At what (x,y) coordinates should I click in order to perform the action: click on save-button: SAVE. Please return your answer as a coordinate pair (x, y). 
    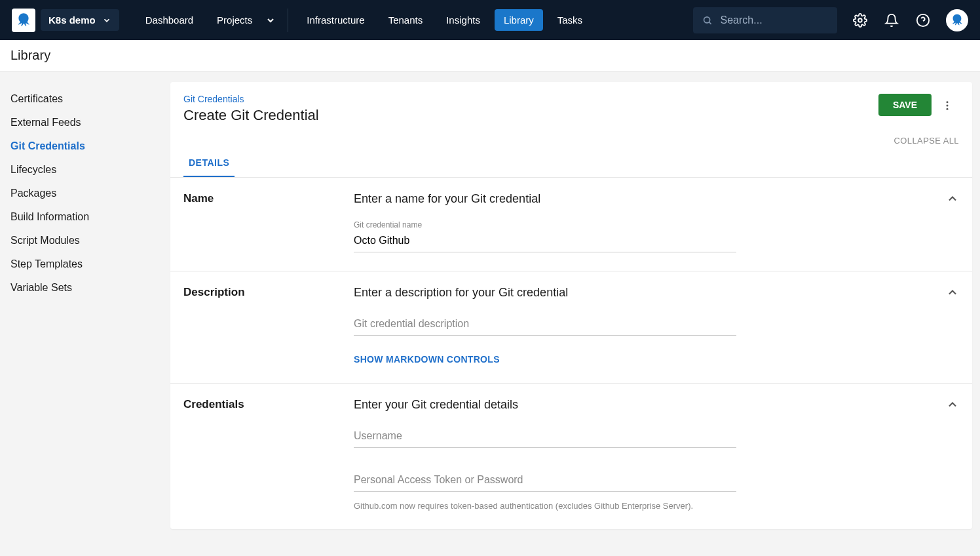
    Looking at the image, I should click on (905, 105).